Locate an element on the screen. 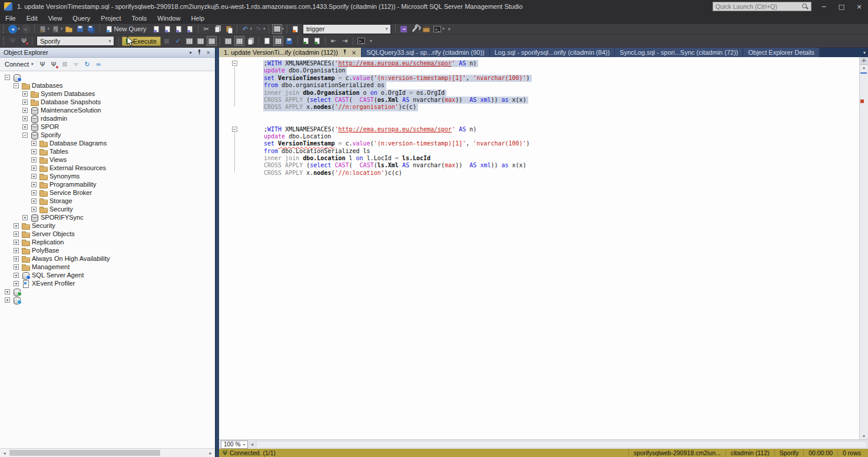  tree-item-database-snapshots: +Database Snapshots is located at coordinates (107, 102).